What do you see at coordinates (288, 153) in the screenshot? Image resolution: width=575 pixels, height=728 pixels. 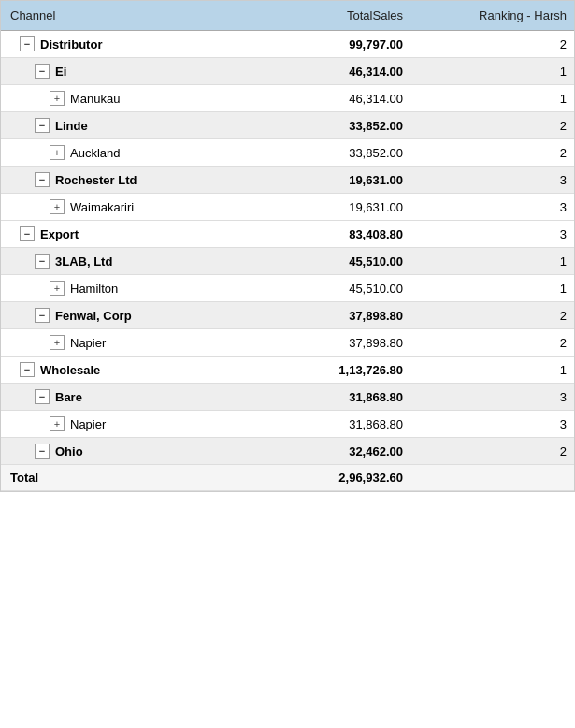 I see `table-row: + Auckland 33,852.00 2` at bounding box center [288, 153].